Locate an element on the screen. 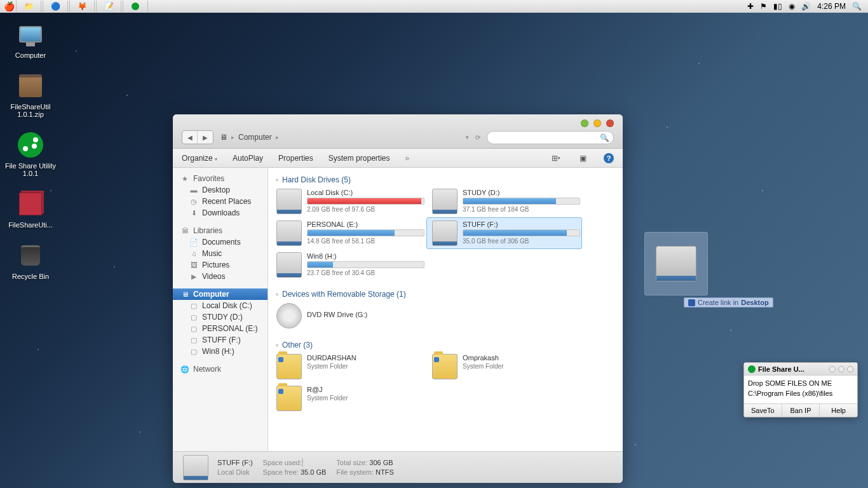 The height and width of the screenshot is (488, 868). document-icon: 📄 is located at coordinates (194, 242).